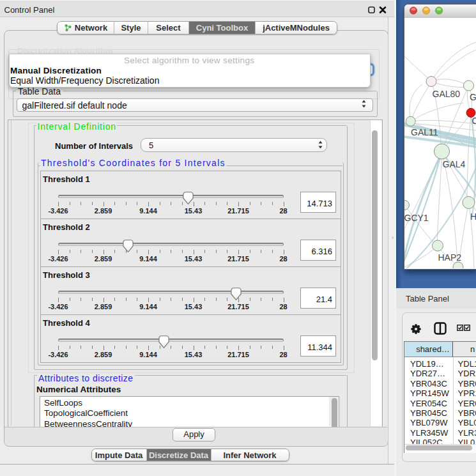 The image size is (476, 476). Describe the element at coordinates (454, 164) in the screenshot. I see `svg-text: GAL4` at that location.